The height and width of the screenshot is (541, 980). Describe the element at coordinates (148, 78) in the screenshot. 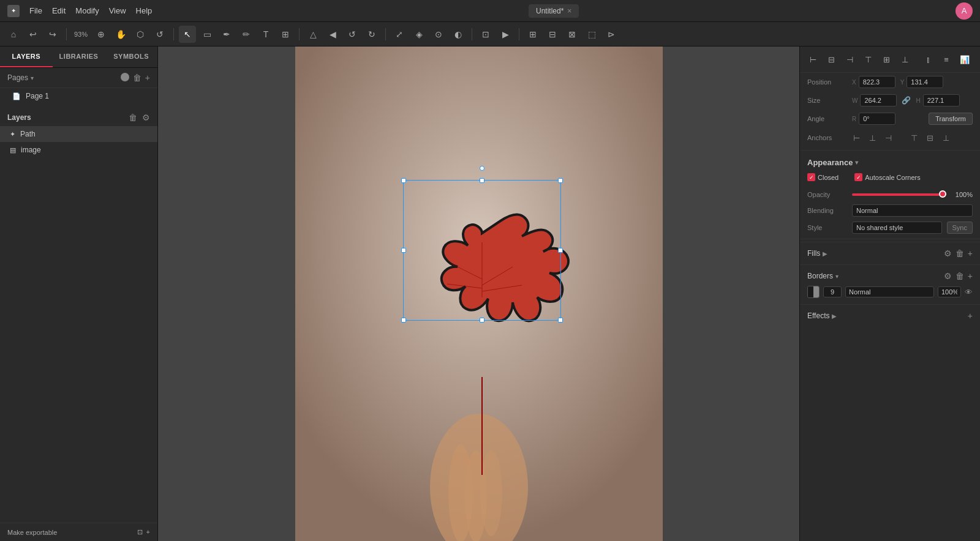

I see `add-page-btn: +` at that location.